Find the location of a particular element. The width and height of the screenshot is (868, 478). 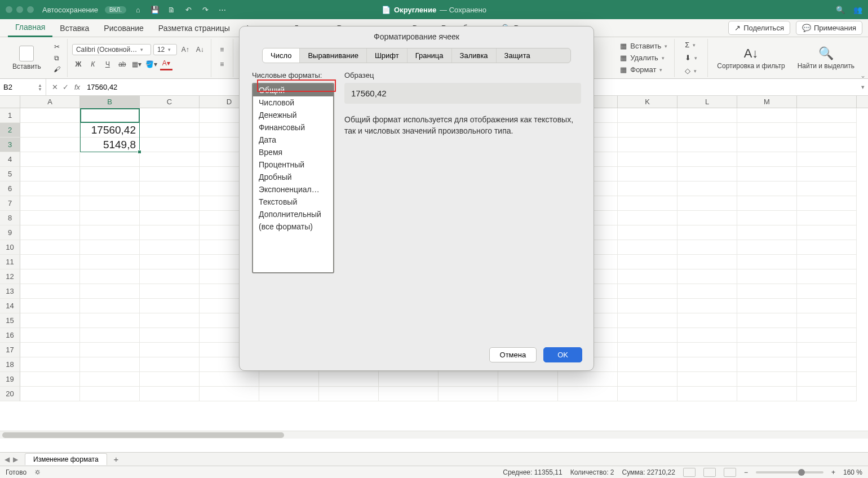

dialog-tab-fill: Заливка is located at coordinates (475, 55).